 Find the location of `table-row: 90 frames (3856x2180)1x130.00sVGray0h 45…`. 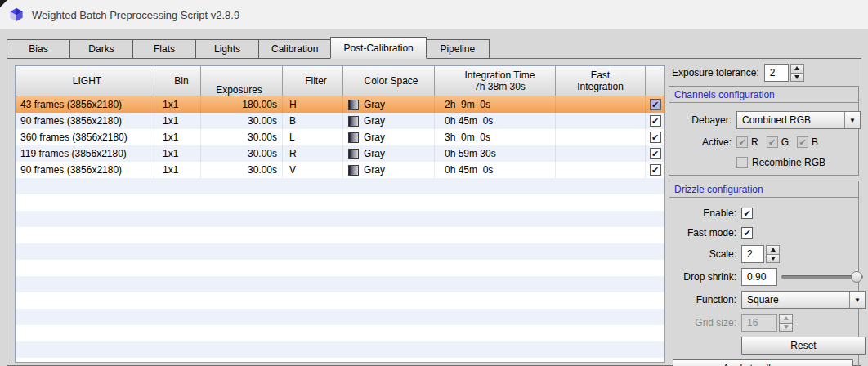

table-row: 90 frames (3856x2180)1x130.00sVGray0h 45… is located at coordinates (340, 170).